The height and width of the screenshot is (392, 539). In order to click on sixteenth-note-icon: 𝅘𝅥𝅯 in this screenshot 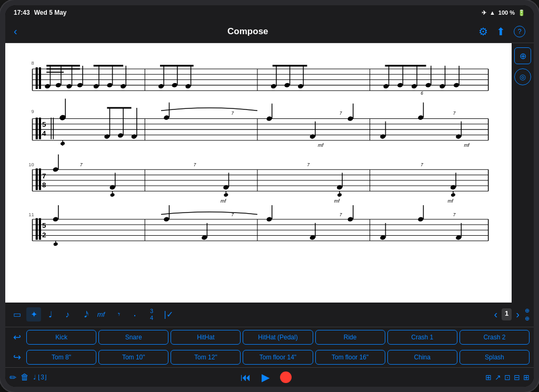, I will do `click(84, 315)`.